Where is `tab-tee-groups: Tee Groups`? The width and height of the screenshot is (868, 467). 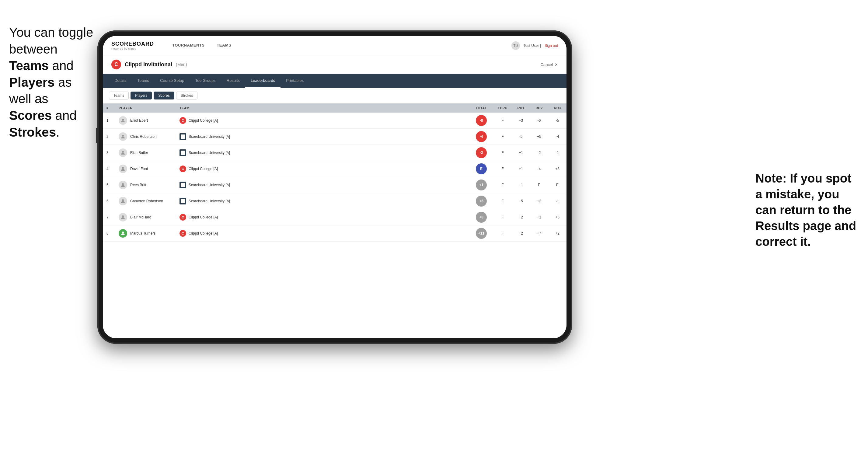
tab-tee-groups: Tee Groups is located at coordinates (206, 81).